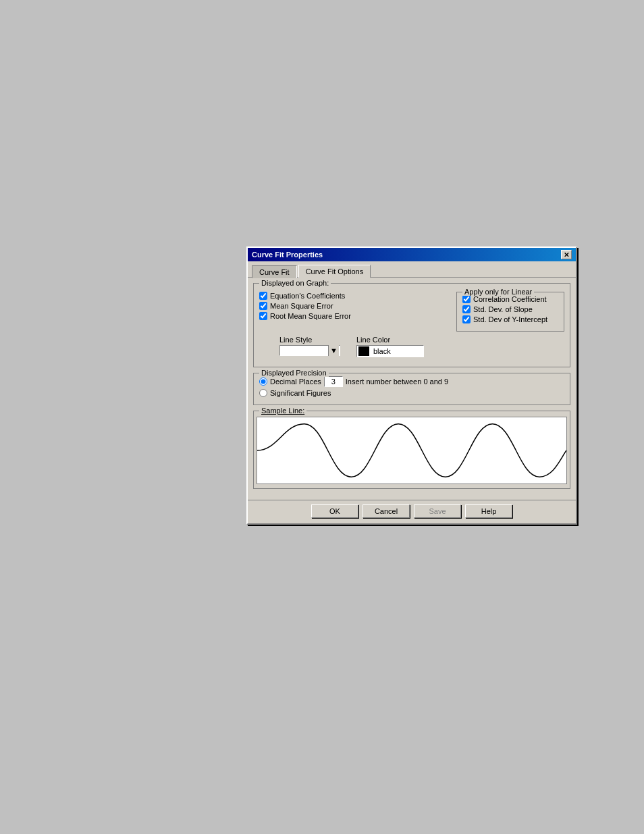 The image size is (644, 834). Describe the element at coordinates (310, 340) in the screenshot. I see `line-style-label: Line Style` at that location.